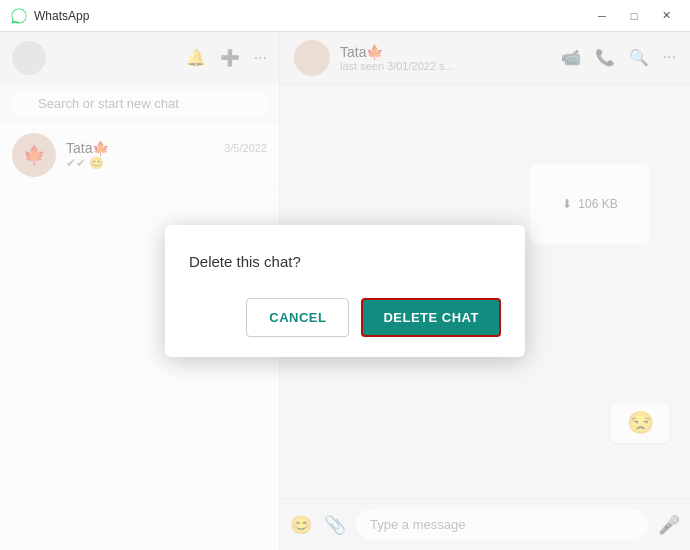  What do you see at coordinates (298, 318) in the screenshot?
I see `cancel-button: CANCEL` at bounding box center [298, 318].